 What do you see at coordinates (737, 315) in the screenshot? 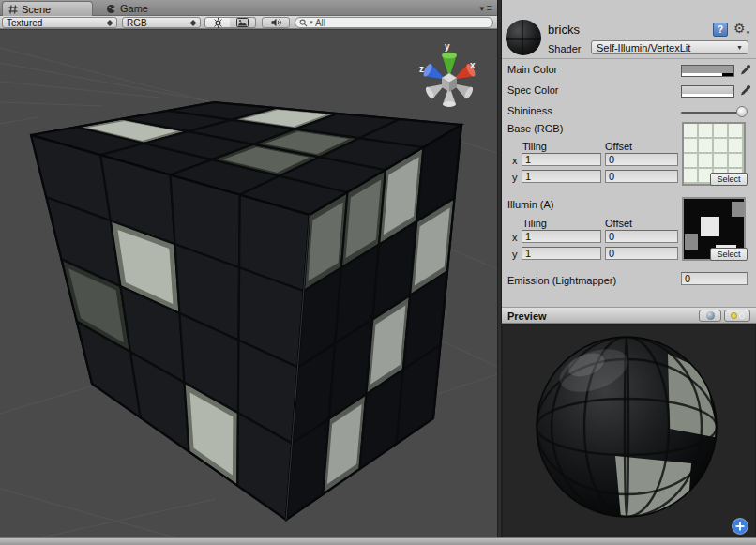
I see `preview-lighting-button` at bounding box center [737, 315].